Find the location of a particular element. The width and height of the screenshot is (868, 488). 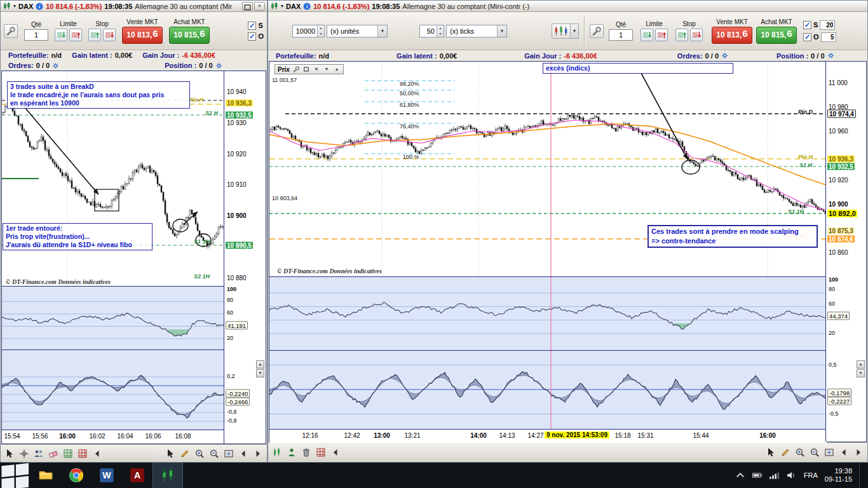

quote-time: 19:08:35 is located at coordinates (118, 6).